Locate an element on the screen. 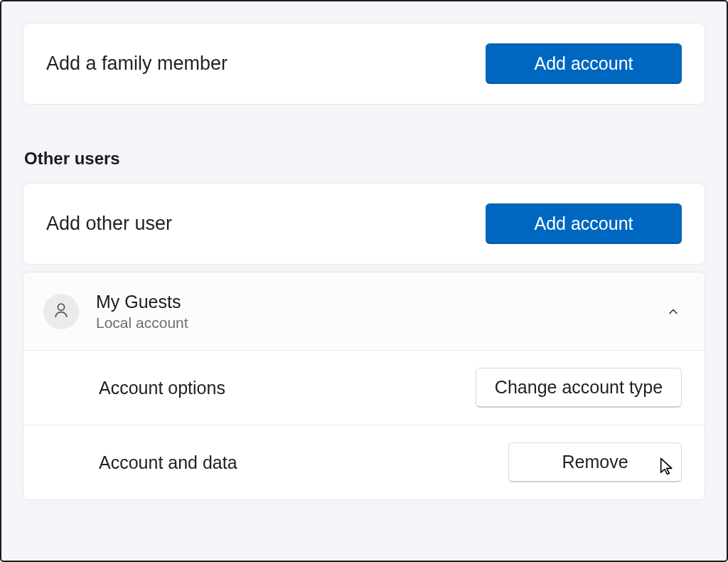 Image resolution: width=728 pixels, height=562 pixels. add-family-account-button: Add account is located at coordinates (584, 64).